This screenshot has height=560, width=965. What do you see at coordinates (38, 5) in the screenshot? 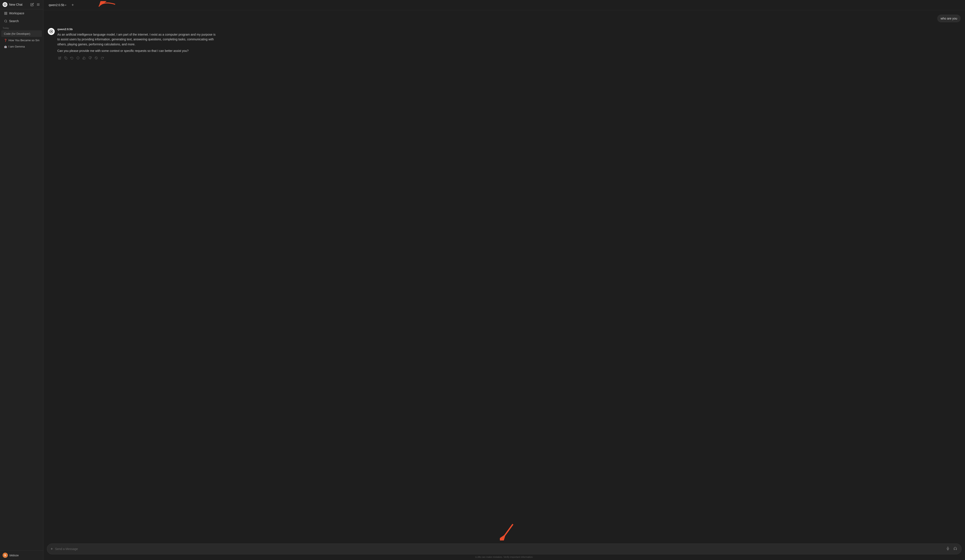
I see `menu-button` at bounding box center [38, 5].